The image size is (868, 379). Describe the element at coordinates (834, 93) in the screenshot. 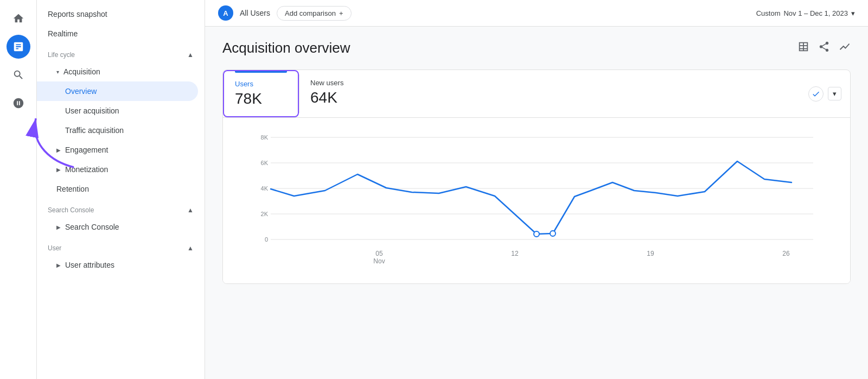

I see `chart-options-dropdown: ▾` at that location.